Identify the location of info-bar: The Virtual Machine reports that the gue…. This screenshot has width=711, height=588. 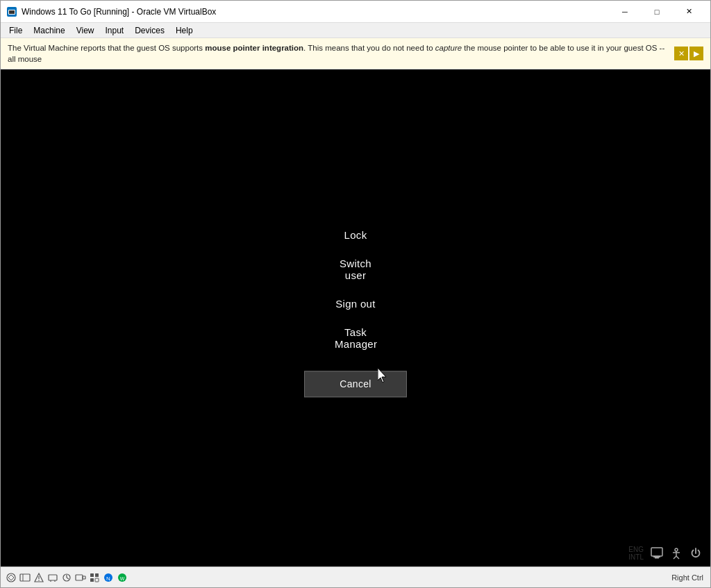
(356, 54).